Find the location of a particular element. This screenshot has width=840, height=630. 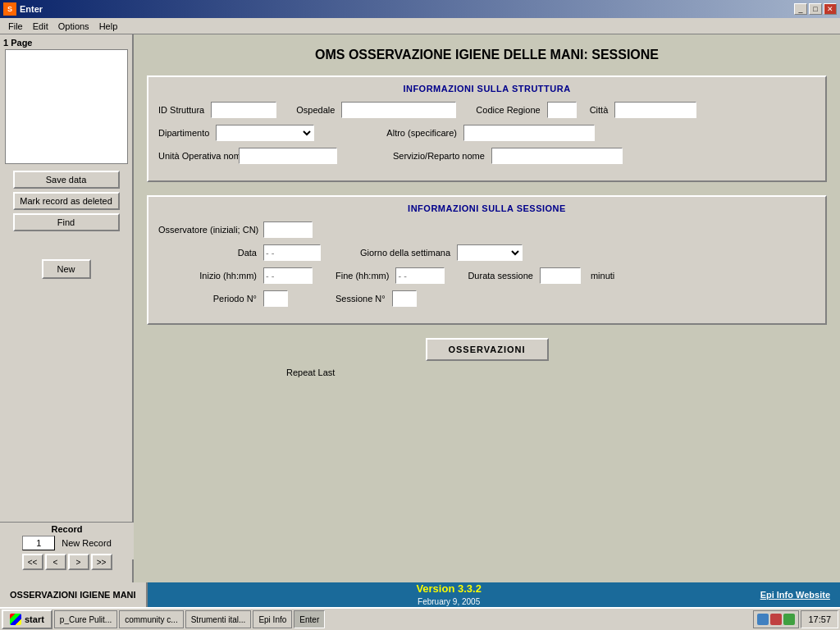

altro-input is located at coordinates (529, 133).